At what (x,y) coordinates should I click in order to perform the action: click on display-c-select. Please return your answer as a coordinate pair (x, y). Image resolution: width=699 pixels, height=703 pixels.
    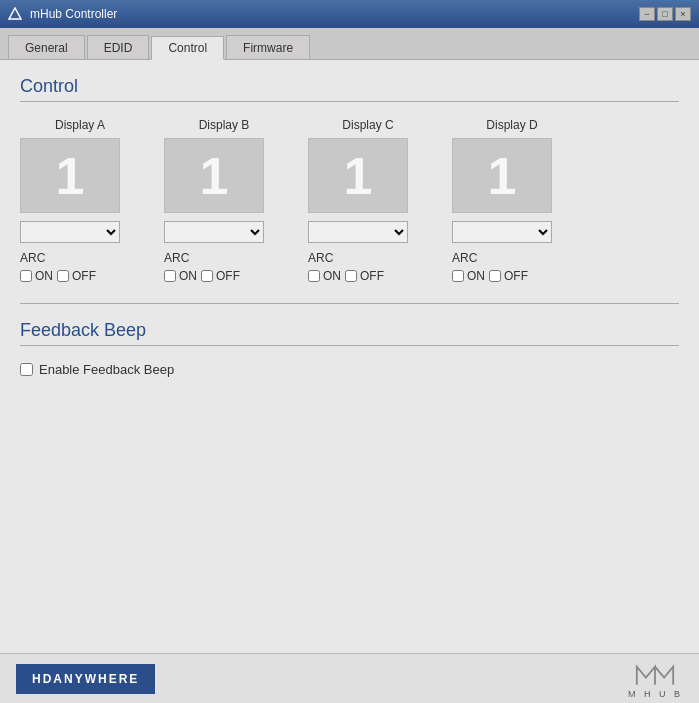
    Looking at the image, I should click on (358, 232).